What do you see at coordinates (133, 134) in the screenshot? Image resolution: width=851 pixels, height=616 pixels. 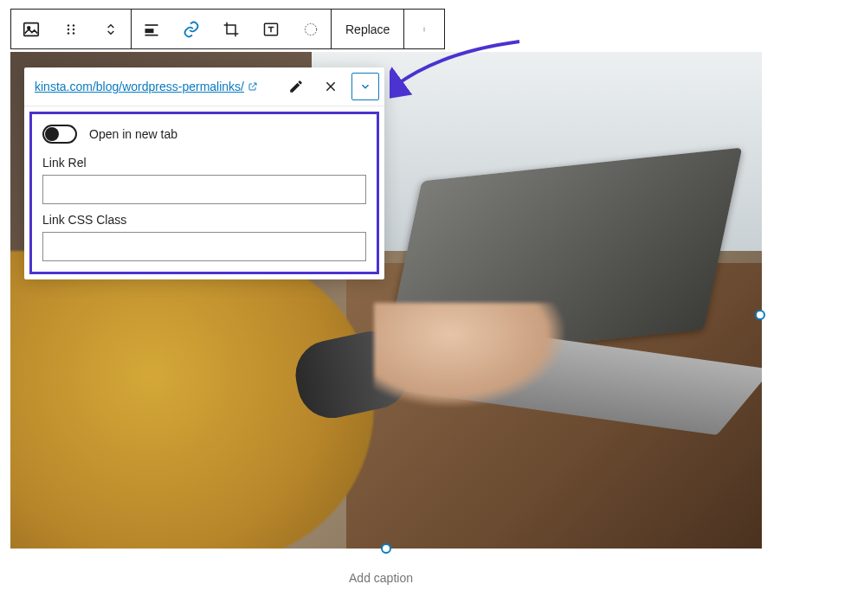 I see `open-new-tab-label: Open in new tab` at bounding box center [133, 134].